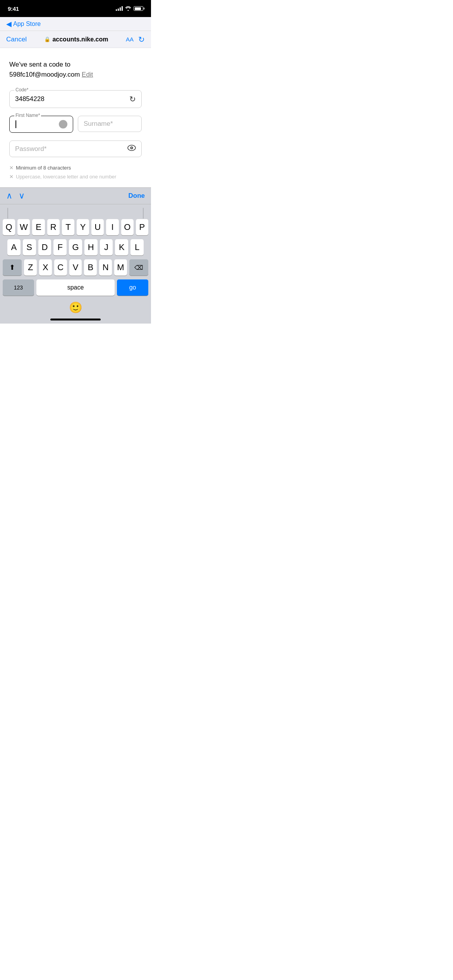 Image resolution: width=453 pixels, height=980 pixels. What do you see at coordinates (29, 247) in the screenshot?
I see `key-s: S` at bounding box center [29, 247].